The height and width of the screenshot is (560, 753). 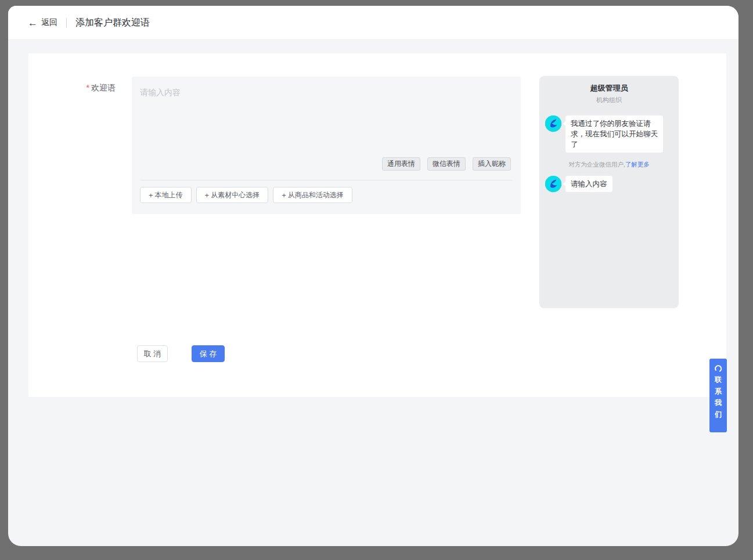 I want to click on learn-more-link: 了解更多, so click(x=637, y=164).